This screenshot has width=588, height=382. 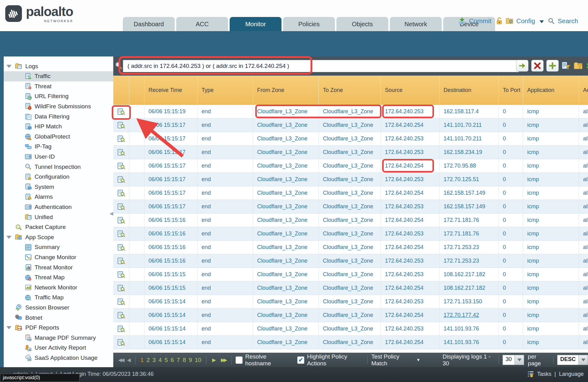 What do you see at coordinates (573, 360) in the screenshot?
I see `sort-order-select: DESC` at bounding box center [573, 360].